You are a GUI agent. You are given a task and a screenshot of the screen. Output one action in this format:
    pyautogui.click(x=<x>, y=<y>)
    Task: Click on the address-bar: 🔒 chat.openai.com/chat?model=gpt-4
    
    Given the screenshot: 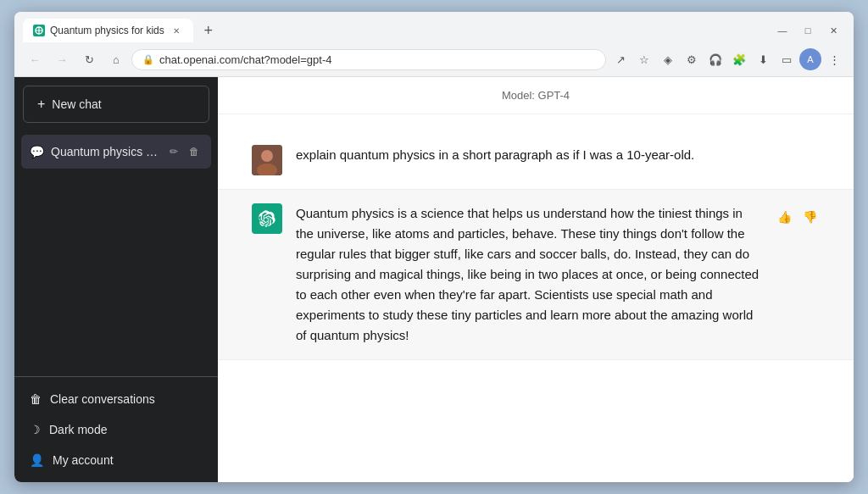 What is the action you would take?
    pyautogui.click(x=369, y=59)
    